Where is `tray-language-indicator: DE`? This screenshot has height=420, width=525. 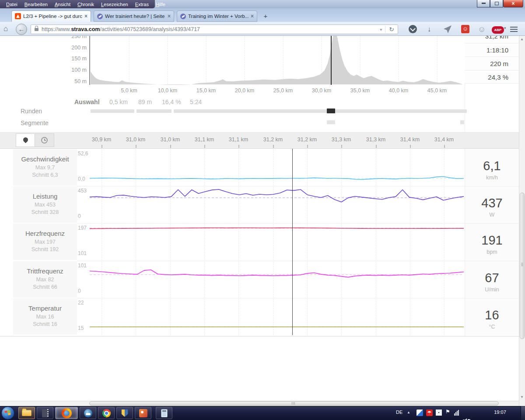
tray-language-indicator: DE is located at coordinates (399, 412).